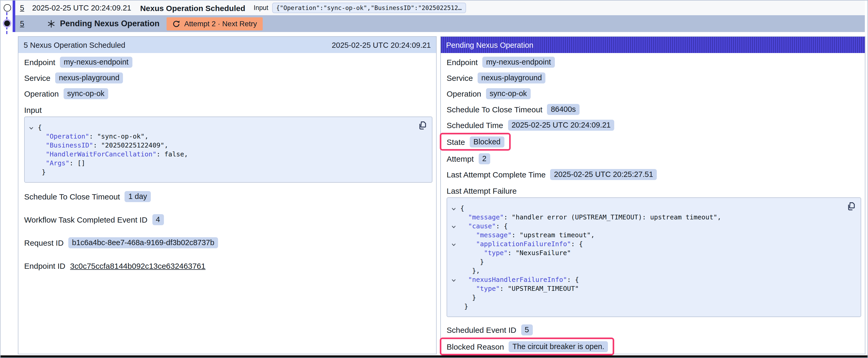  Describe the element at coordinates (222, 127) in the screenshot. I see `code-line: {` at that location.